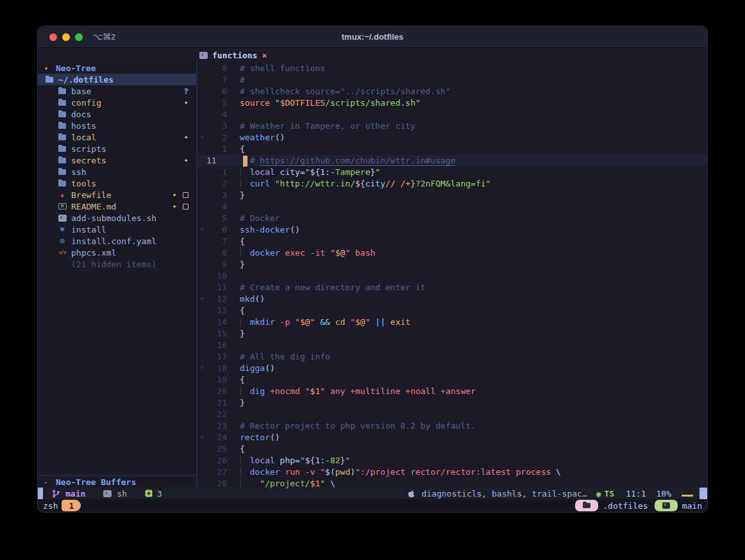 This screenshot has height=560, width=745. I want to click on branch-name: main, so click(76, 493).